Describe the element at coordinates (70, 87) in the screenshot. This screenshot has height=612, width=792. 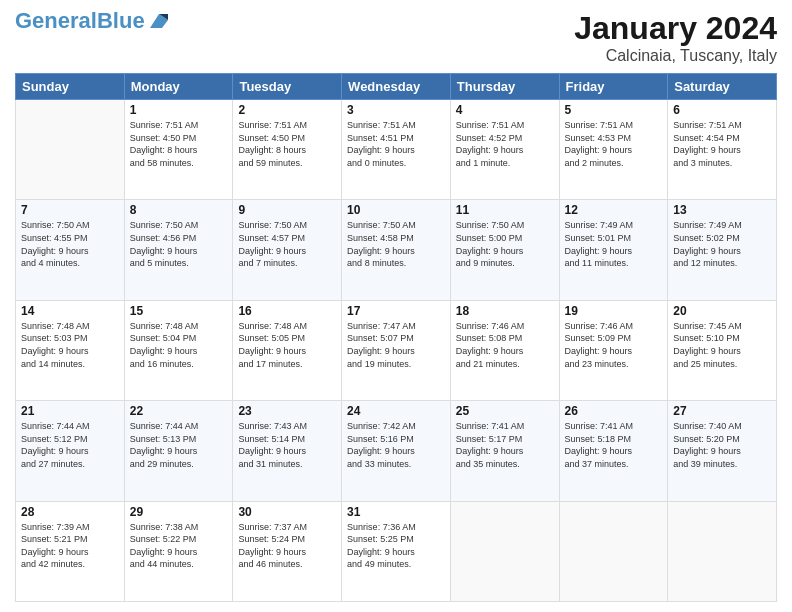
I see `calendar-day-header: Sunday` at that location.